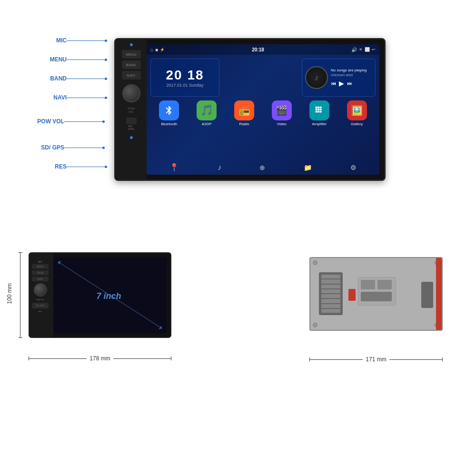 The width and height of the screenshot is (476, 476). Describe the element at coordinates (342, 83) in the screenshot. I see `play-btn: ▶` at that location.